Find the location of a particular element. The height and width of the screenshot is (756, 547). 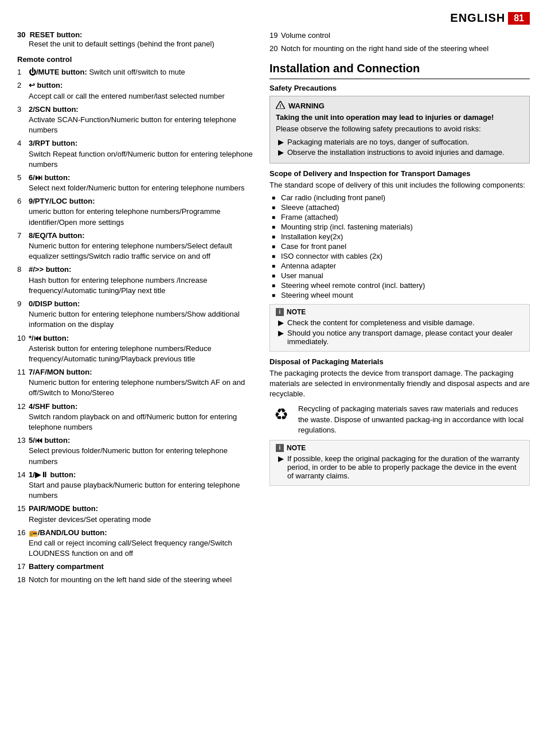

item-num: 2 is located at coordinates (23, 91).